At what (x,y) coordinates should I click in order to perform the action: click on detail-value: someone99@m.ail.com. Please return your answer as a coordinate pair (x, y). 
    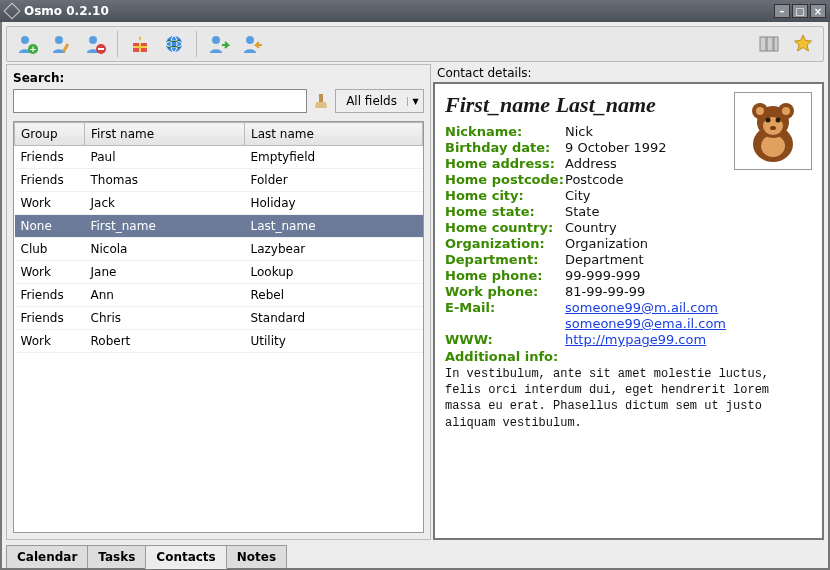
    Looking at the image, I should click on (688, 308).